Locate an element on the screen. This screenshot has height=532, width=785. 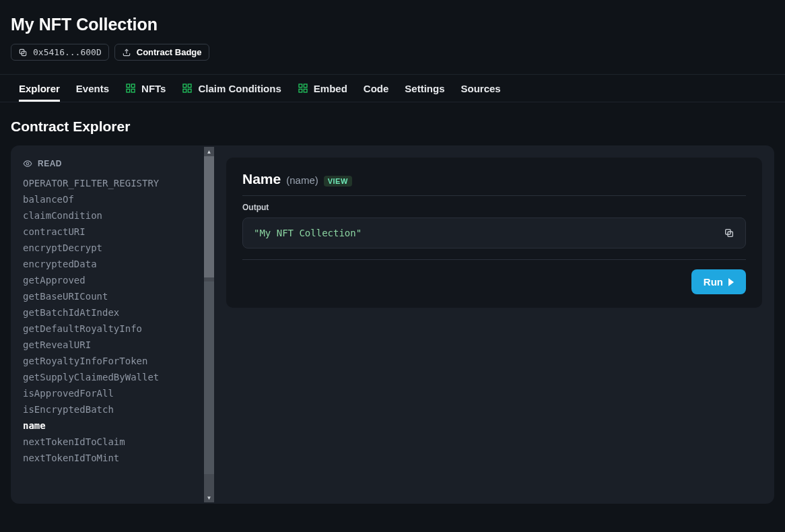
function-item-getSupplyClaimedByWallet: getSupplyClaimedByWallet is located at coordinates (114, 377).